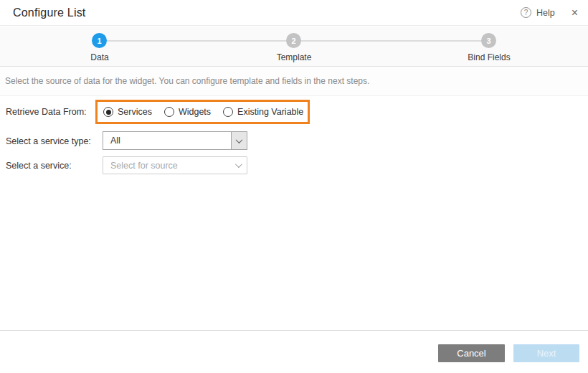  Describe the element at coordinates (472, 353) in the screenshot. I see `cancel-button: Cancel` at that location.